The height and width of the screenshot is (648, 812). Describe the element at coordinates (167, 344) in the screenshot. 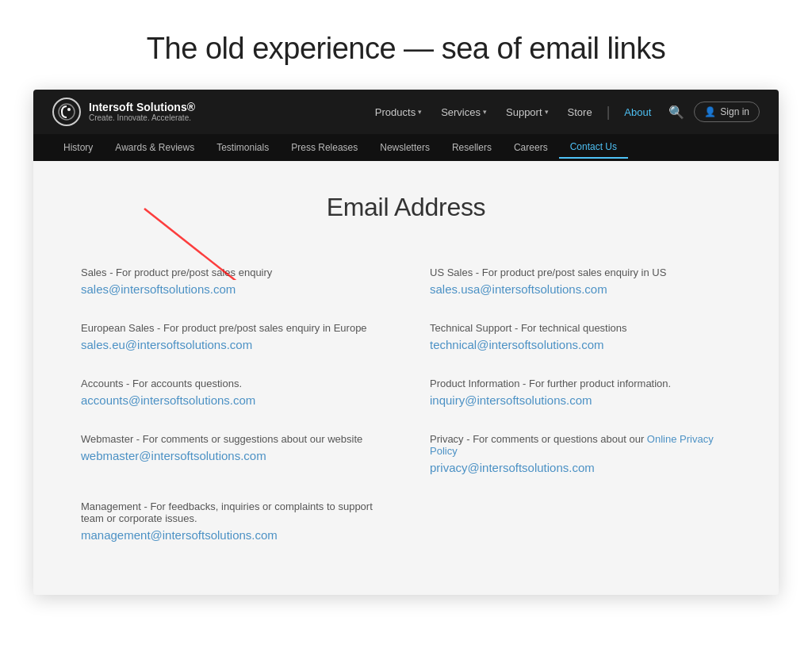

I see `email-link-eu-sales: sales.eu@intersoftsolutions.com` at that location.